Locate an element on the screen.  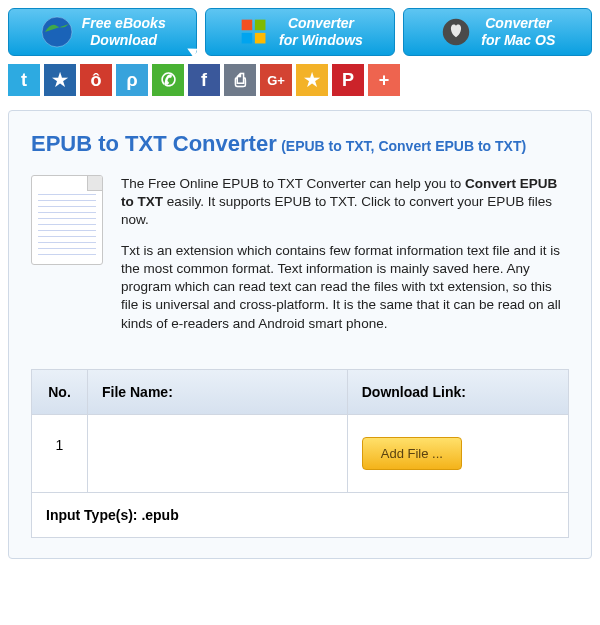
panel-heading: EPUB to TXT Converter (EPUB to TXT, Conv… is located at coordinates (300, 144).